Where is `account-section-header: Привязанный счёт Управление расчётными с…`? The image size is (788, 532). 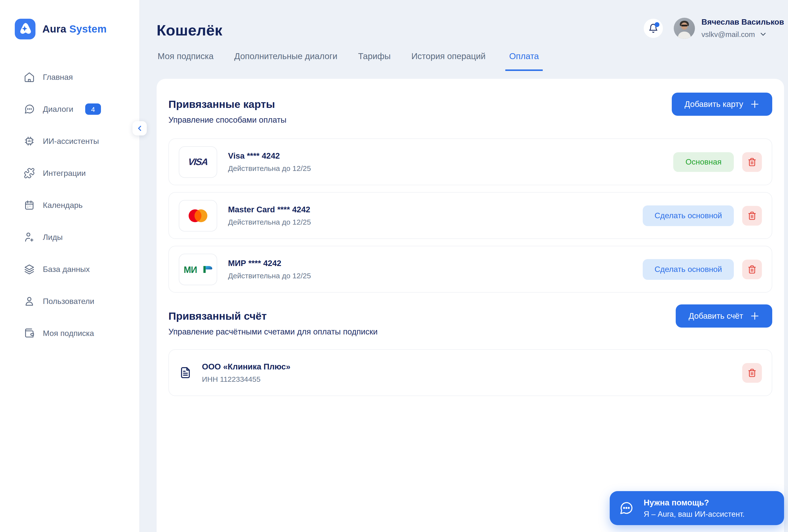
account-section-header: Привязанный счёт Управление расчётными с… is located at coordinates (471, 323).